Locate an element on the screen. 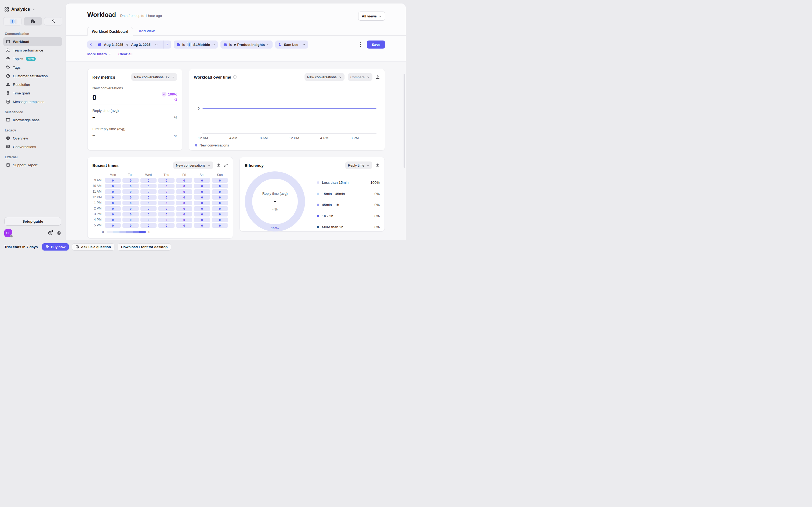  avatar: SL is located at coordinates (8, 233).